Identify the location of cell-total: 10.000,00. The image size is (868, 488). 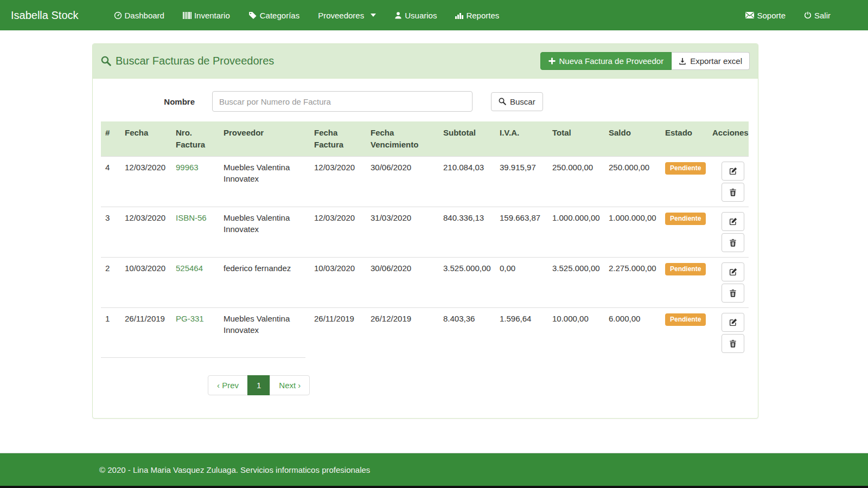
(576, 333).